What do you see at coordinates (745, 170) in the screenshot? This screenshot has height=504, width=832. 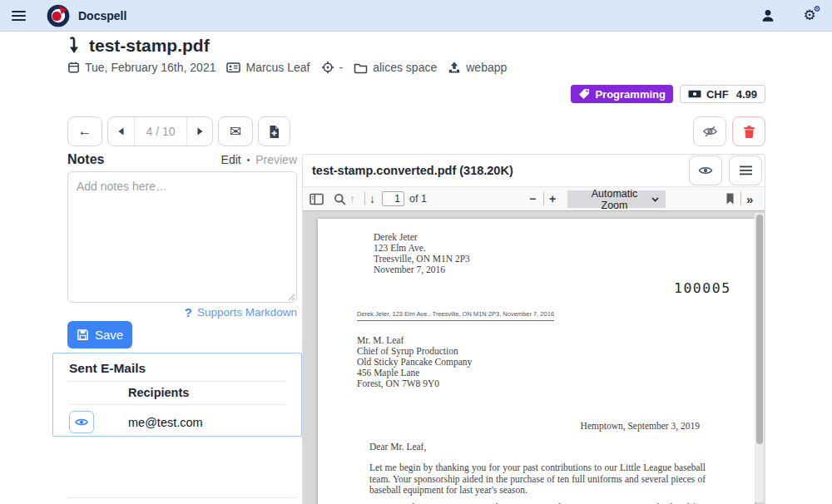 I see `menu-bars-icon` at bounding box center [745, 170].